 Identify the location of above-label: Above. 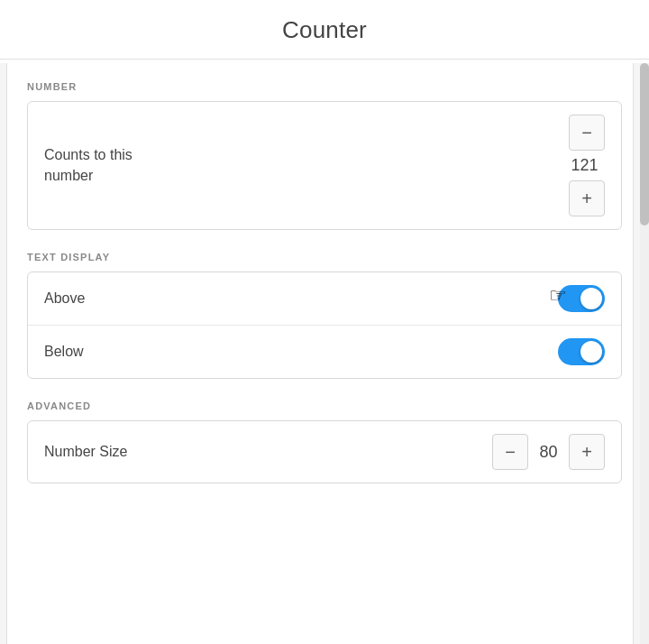
(301, 299).